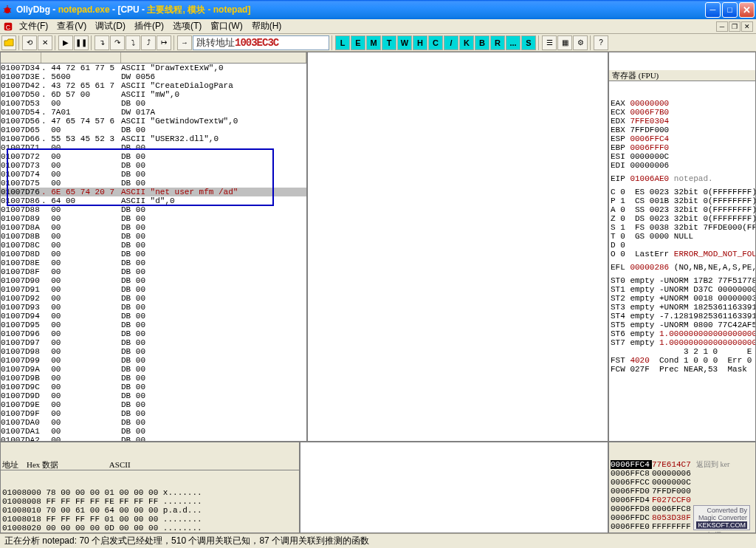 The height and width of the screenshot is (548, 756). I want to click on disasm-row: 01007D95 00DB 00, so click(154, 325).